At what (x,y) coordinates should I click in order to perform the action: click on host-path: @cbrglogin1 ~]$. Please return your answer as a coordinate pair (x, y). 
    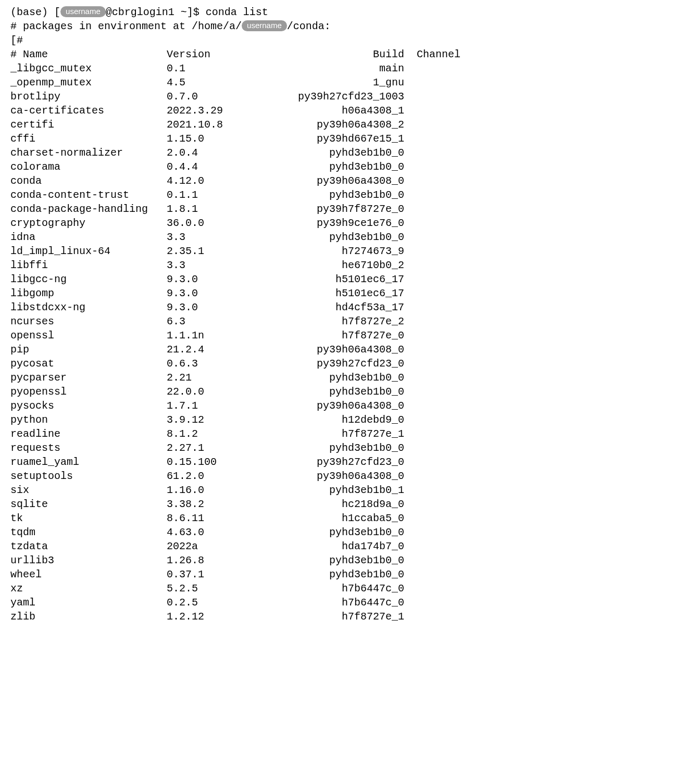
    Looking at the image, I should click on (156, 12).